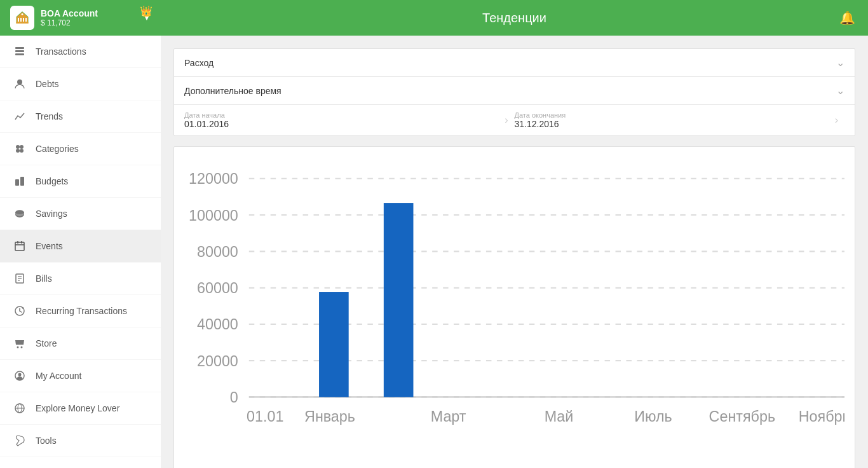 The width and height of the screenshot is (868, 468). I want to click on sidebar-item-budgets: Budgets, so click(80, 182).